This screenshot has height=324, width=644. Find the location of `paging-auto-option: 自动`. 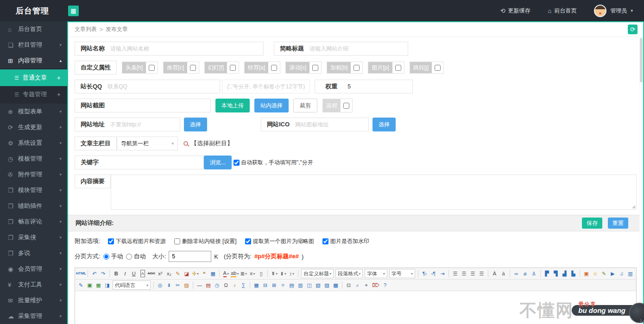

paging-auto-option: 自动 is located at coordinates (136, 256).